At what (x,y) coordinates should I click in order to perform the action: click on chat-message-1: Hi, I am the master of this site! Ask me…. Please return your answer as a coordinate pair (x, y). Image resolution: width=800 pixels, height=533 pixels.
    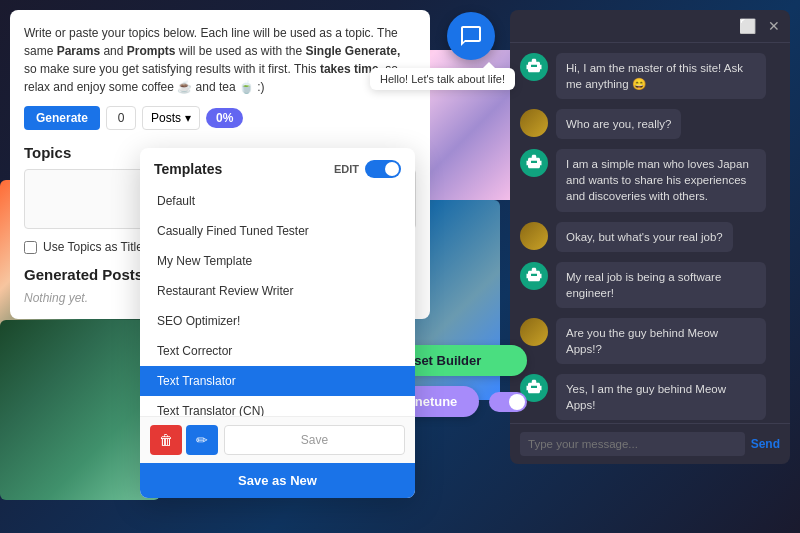
    Looking at the image, I should click on (650, 76).